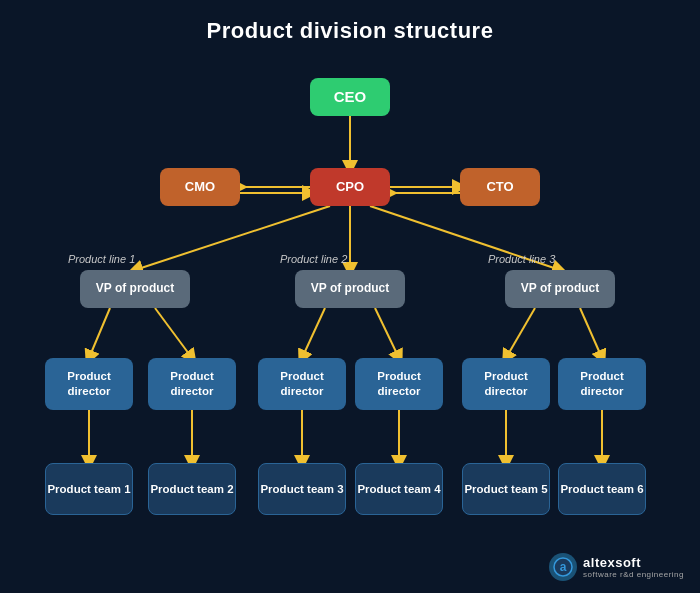 This screenshot has height=593, width=700. What do you see at coordinates (302, 489) in the screenshot?
I see `product-team-3-node: Product team 3` at bounding box center [302, 489].